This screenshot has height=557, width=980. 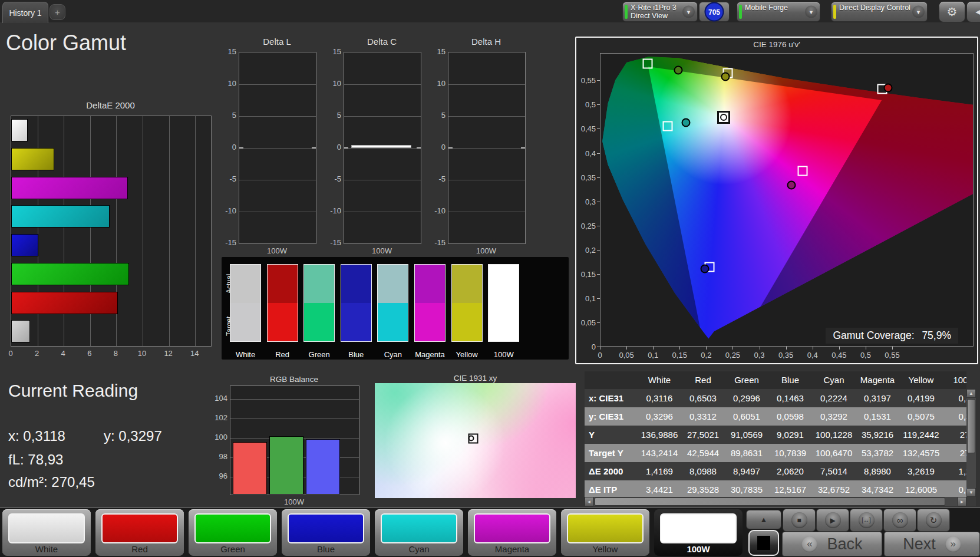 What do you see at coordinates (778, 12) in the screenshot?
I see `source-dropdown: Mobile Forge ▼` at bounding box center [778, 12].